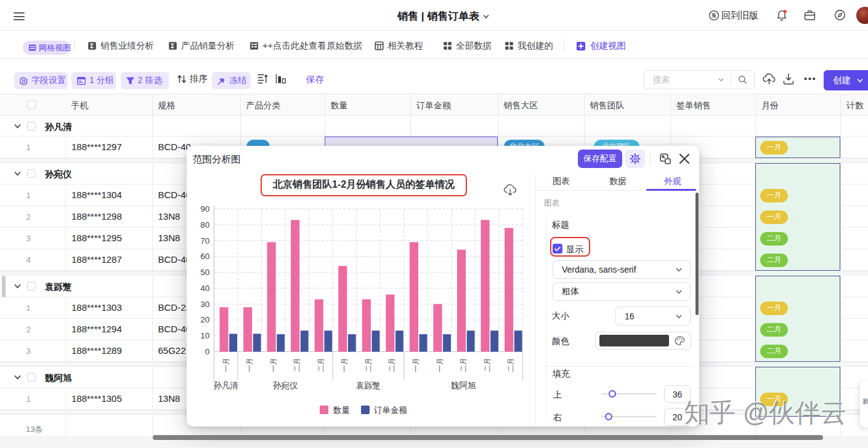 The image size is (868, 448). I want to click on svg-text: 10, so click(205, 336).